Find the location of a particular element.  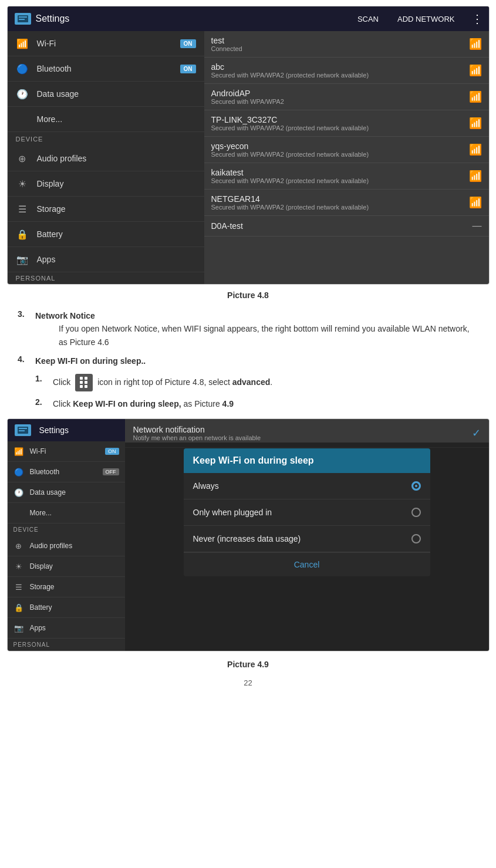

menu-dots-icon is located at coordinates (84, 383).